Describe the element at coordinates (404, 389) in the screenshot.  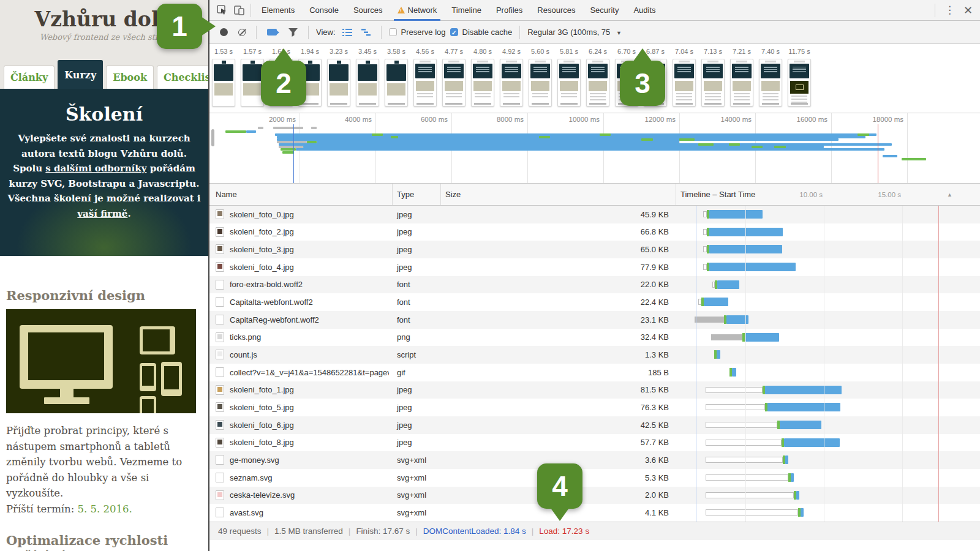
I see `request-type: jpeg` at that location.